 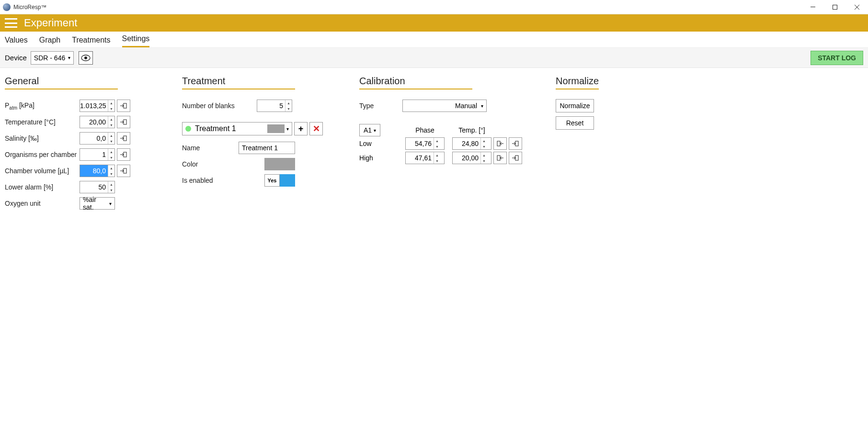 What do you see at coordinates (16, 41) in the screenshot?
I see `tab-values: Values` at bounding box center [16, 41].